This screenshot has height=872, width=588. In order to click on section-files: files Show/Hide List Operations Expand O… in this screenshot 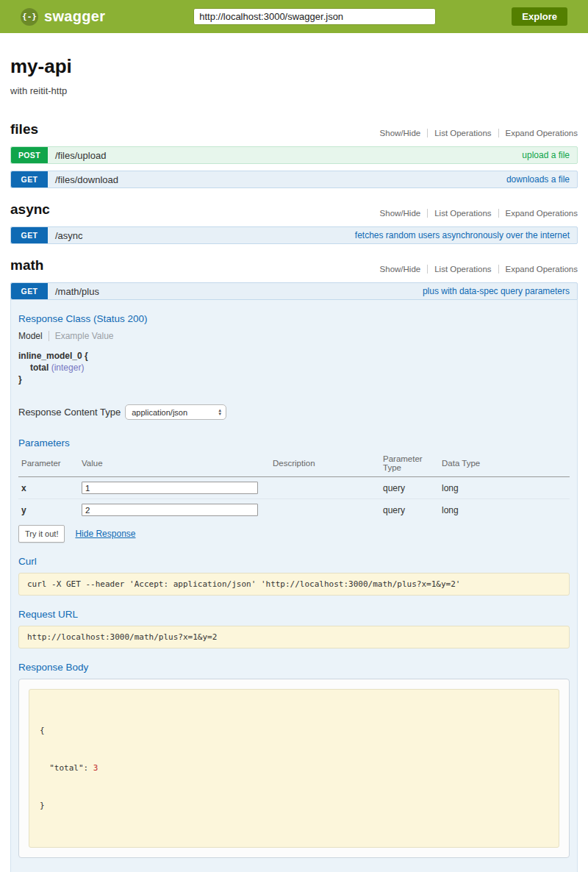, I will do `click(294, 154)`.